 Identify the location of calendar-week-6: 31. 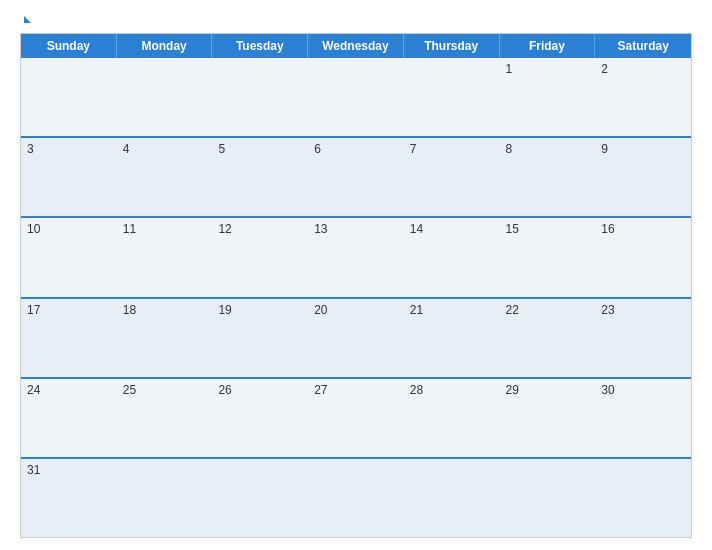
(356, 497).